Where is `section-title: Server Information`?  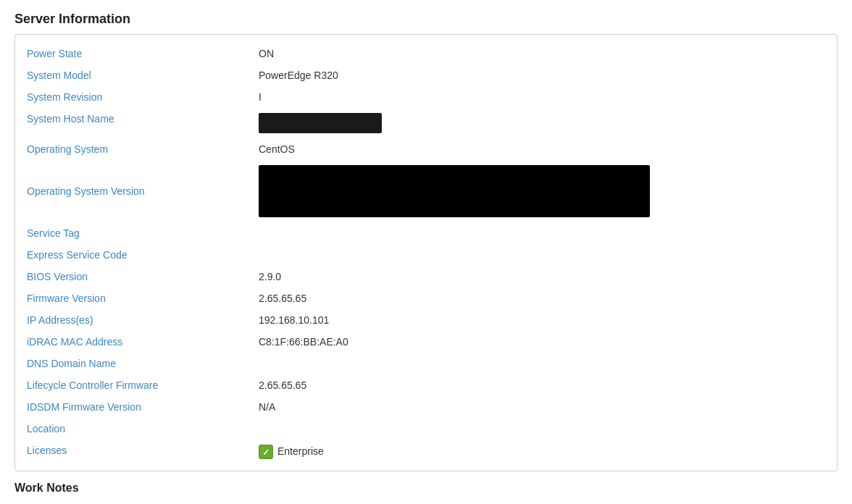
section-title: Server Information is located at coordinates (426, 19).